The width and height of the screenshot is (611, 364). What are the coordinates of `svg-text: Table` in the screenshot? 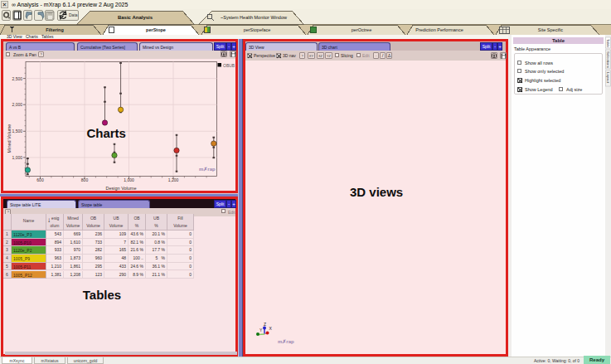 It's located at (609, 43).